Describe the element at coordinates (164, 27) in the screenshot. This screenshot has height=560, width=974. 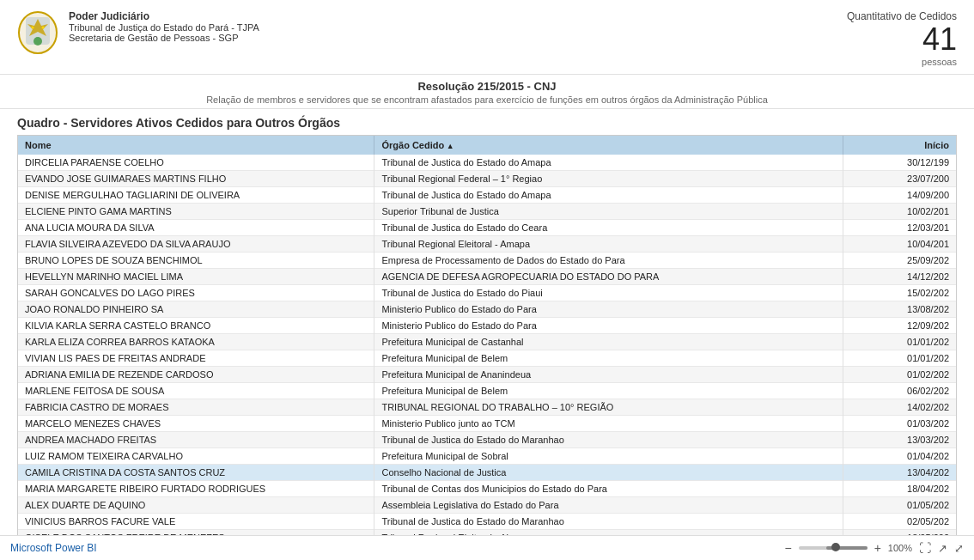
I see `org-header-text: Poder Judiciário Tribunal de Justiça do …` at that location.